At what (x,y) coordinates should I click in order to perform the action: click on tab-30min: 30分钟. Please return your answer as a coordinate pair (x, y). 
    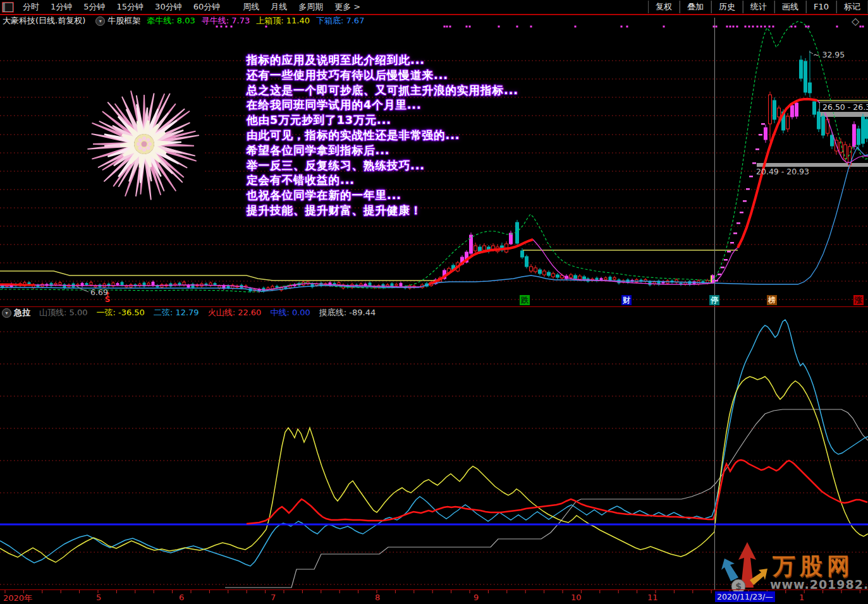
    Looking at the image, I should click on (168, 7).